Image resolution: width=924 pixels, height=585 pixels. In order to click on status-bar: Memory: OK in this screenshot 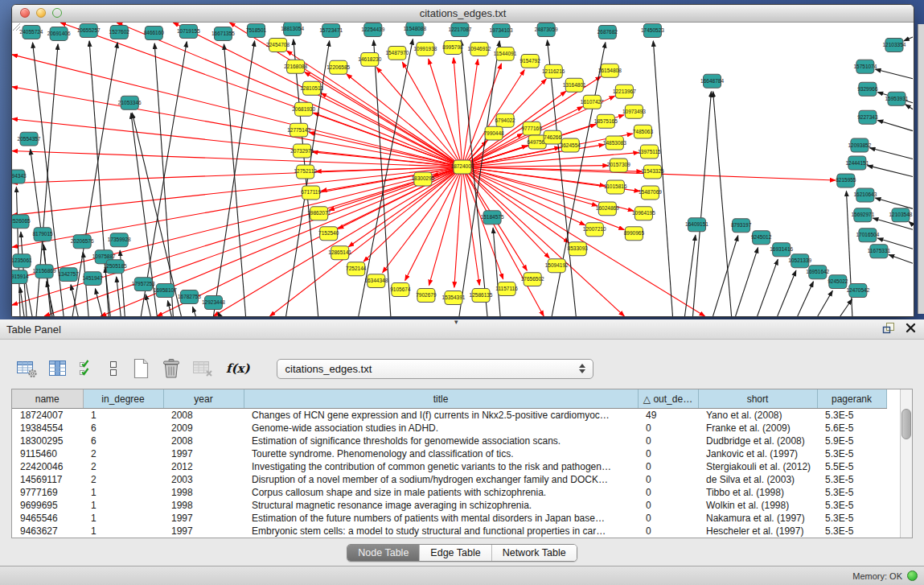, I will do `click(462, 575)`.